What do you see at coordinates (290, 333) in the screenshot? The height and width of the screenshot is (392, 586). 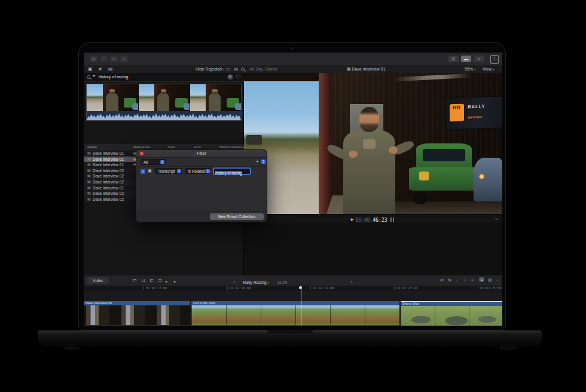 I see `lid-notch` at bounding box center [290, 333].